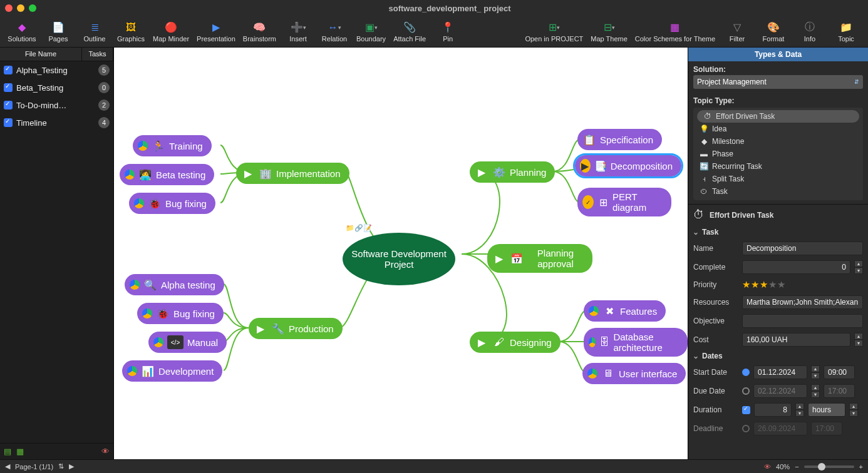 This screenshot has height=473, width=868. I want to click on zoom-slider, so click(829, 467).